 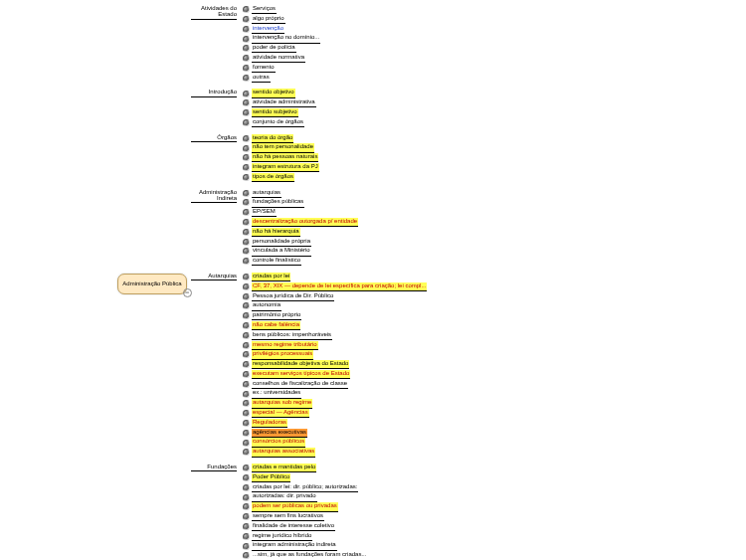 I want to click on node: autarquias, so click(x=300, y=193).